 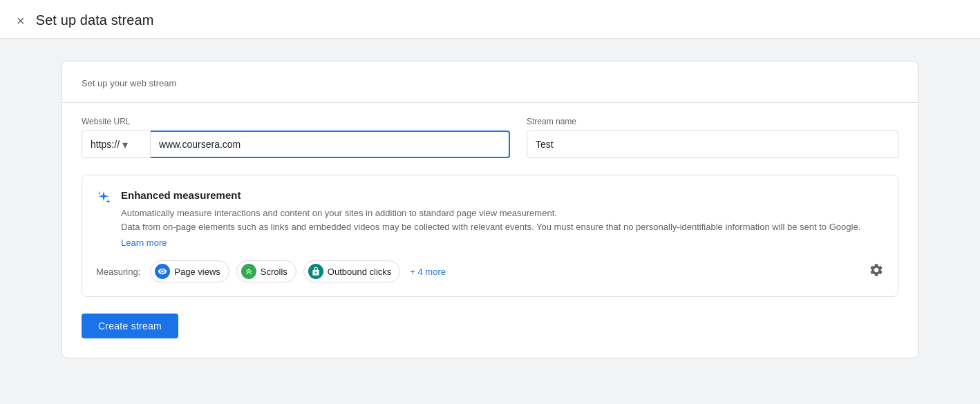 I want to click on gear-icon, so click(x=876, y=272).